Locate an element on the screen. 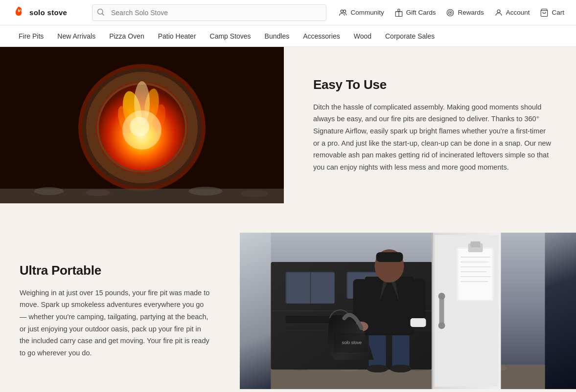 The width and height of the screenshot is (576, 392). account-label: Account is located at coordinates (518, 13).